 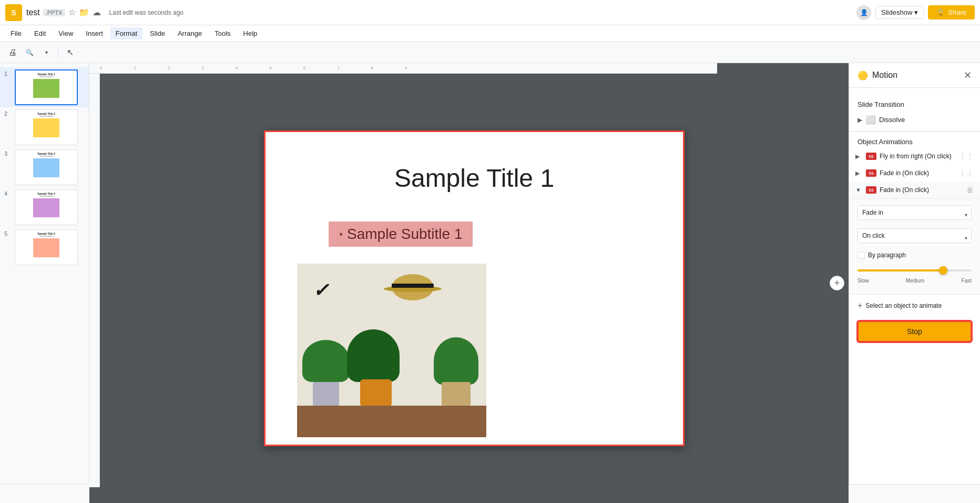 What do you see at coordinates (392, 421) in the screenshot?
I see `plant-table` at bounding box center [392, 421].